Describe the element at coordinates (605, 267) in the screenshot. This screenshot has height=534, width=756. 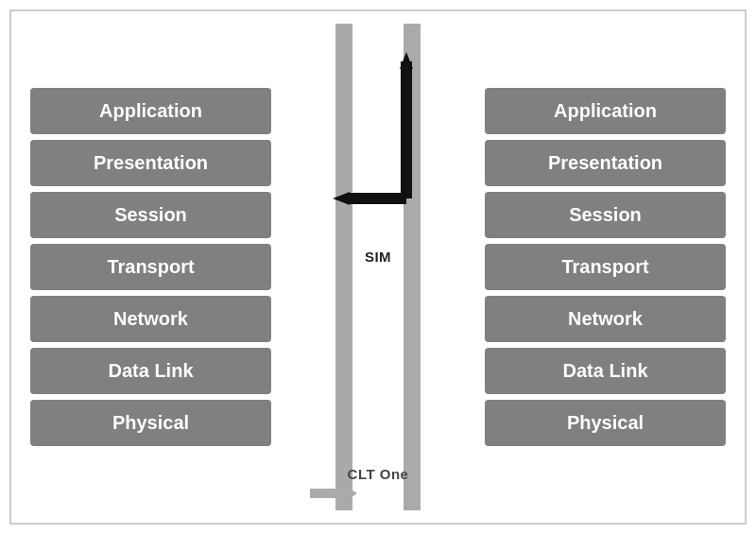
I see `right-layer-transport: Transport` at that location.